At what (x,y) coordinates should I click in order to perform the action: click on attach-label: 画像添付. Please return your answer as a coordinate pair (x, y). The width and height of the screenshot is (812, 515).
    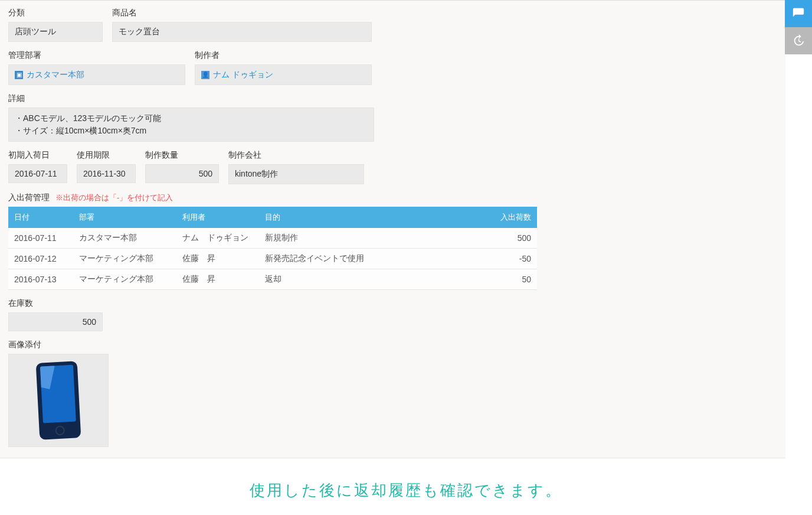
    Looking at the image, I should click on (58, 345).